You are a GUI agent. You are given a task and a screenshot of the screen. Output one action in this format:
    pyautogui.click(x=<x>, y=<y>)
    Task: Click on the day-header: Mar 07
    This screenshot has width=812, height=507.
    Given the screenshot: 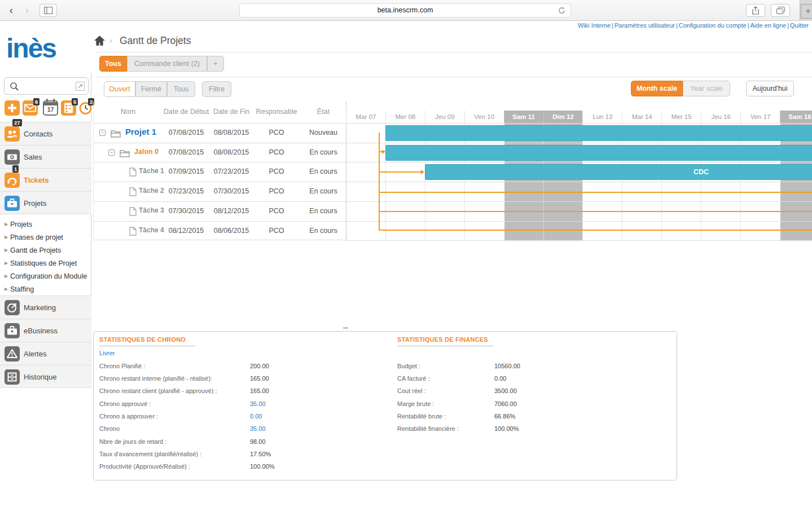 What is the action you would take?
    pyautogui.click(x=366, y=117)
    